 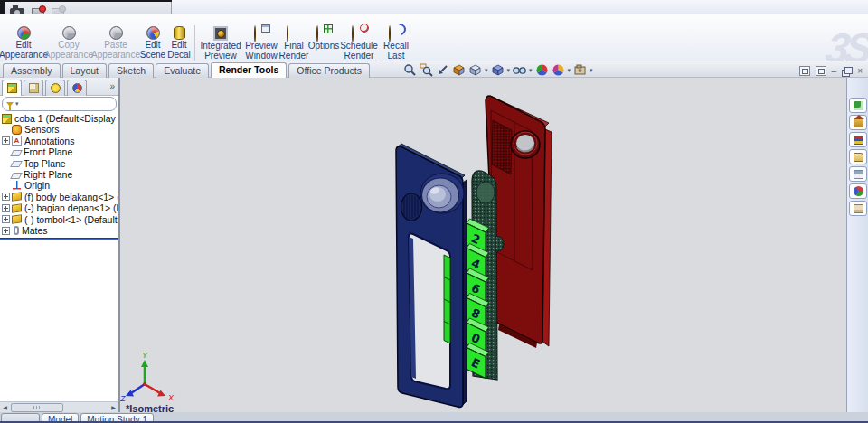 I want to click on model-keypad: 2 4 6 8, so click(x=477, y=298).